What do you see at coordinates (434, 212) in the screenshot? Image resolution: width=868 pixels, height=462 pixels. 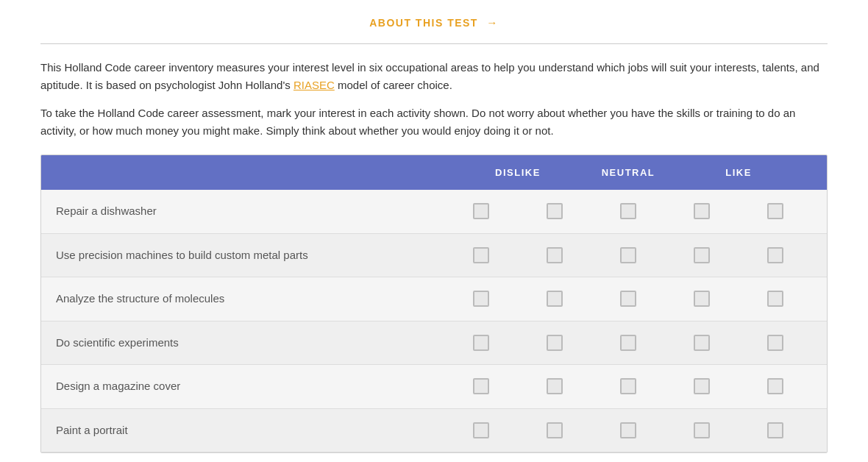 I see `table-row: Repair a dishwasher` at bounding box center [434, 212].